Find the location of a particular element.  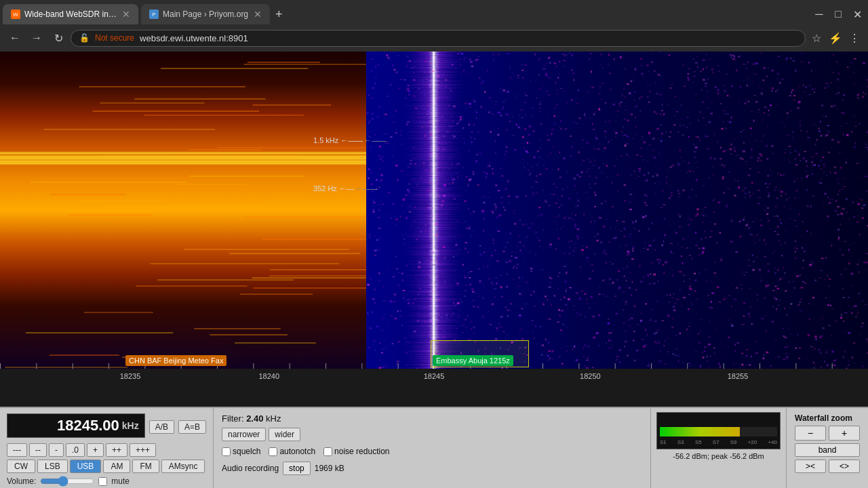

freq-label-18245: 18245 is located at coordinates (434, 376).